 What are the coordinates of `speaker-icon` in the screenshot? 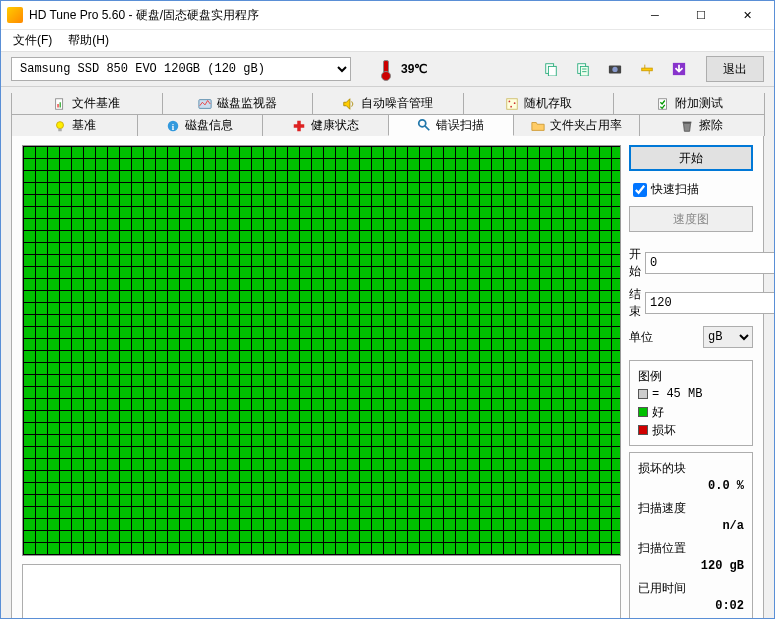 It's located at (349, 104).